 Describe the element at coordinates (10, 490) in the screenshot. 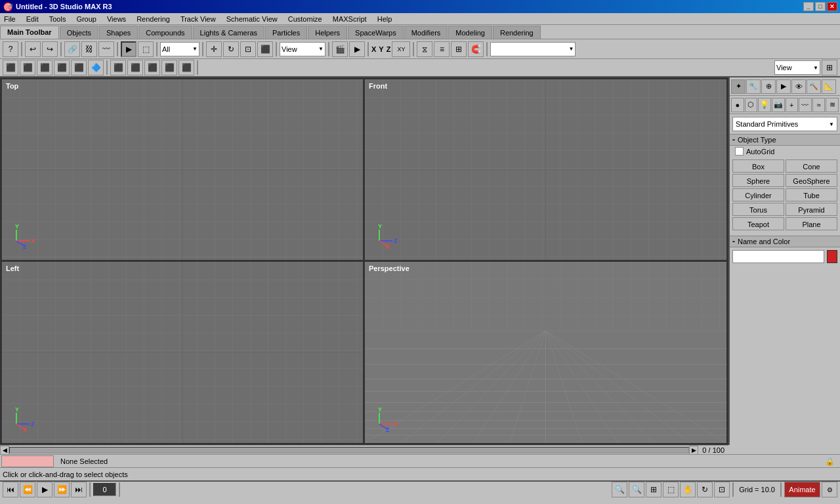

I see `go-to-start-button: ⏮` at that location.